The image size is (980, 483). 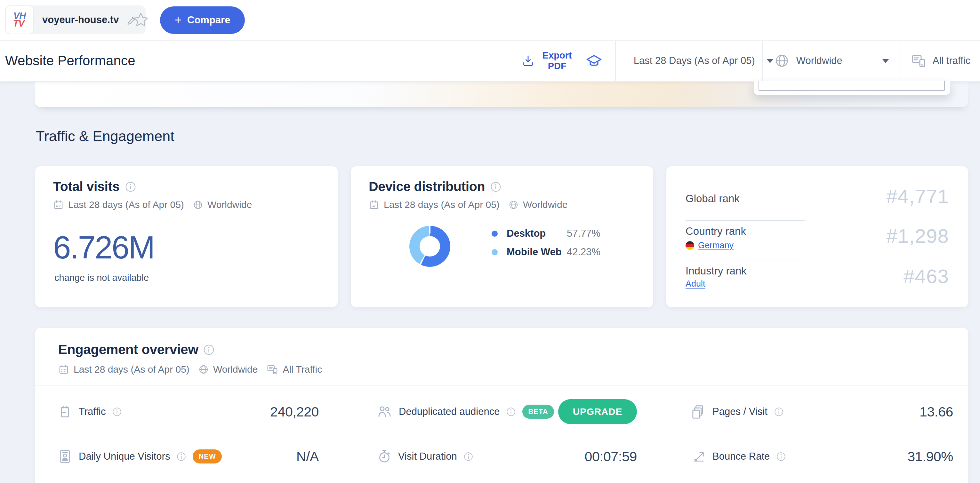 I want to click on dropdown-search-input, so click(x=851, y=86).